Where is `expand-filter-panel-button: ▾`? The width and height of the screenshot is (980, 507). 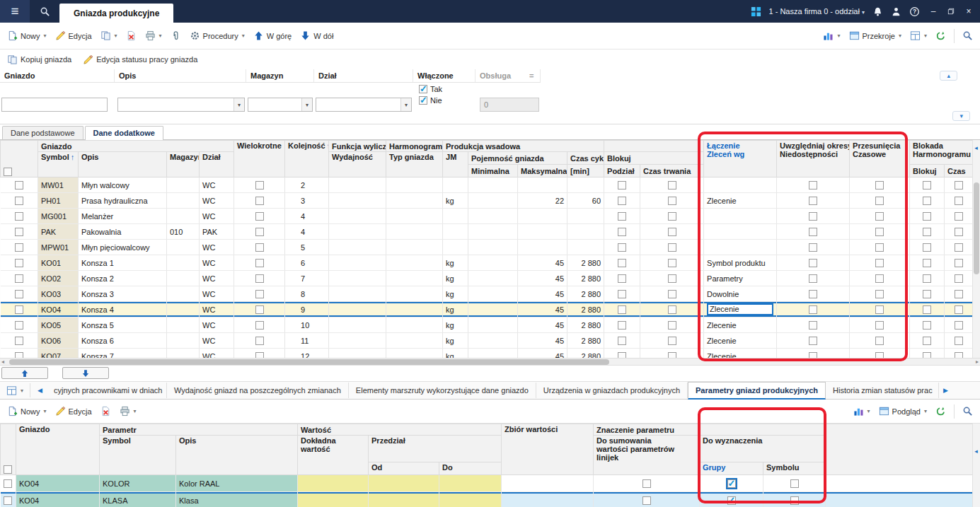
expand-filter-panel-button: ▾ is located at coordinates (961, 116).